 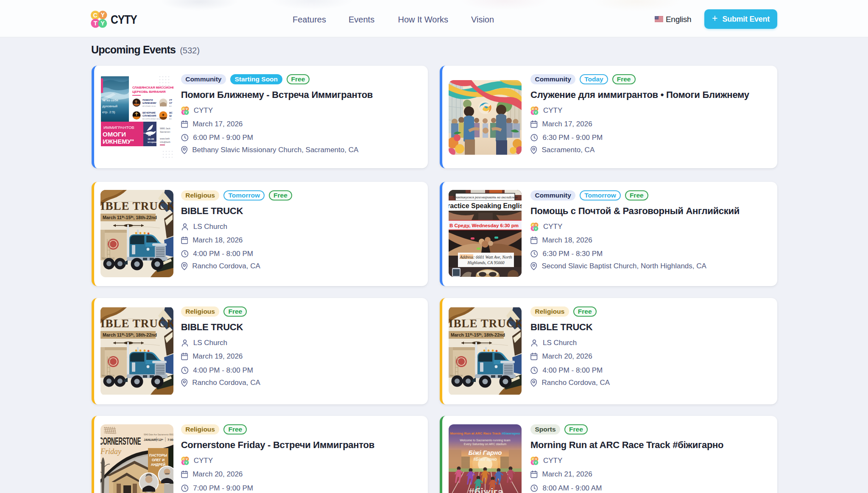 I want to click on svg-text: 9880 Jack, so click(x=165, y=128).